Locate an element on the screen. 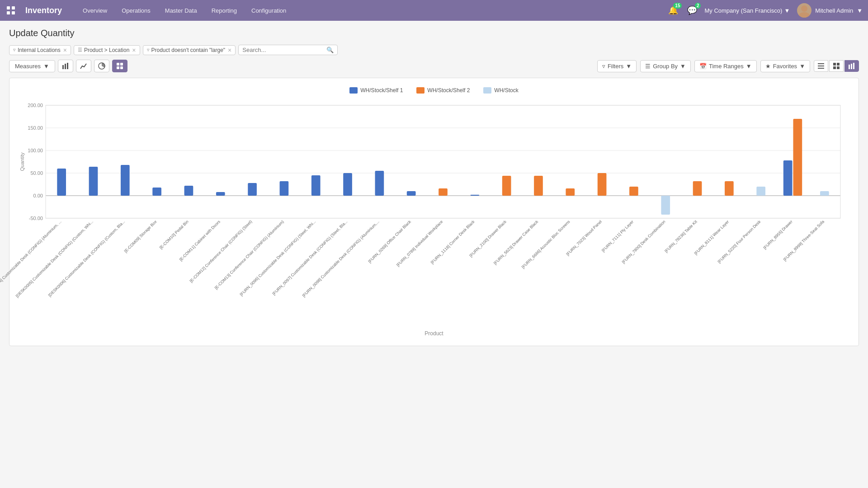  filter-bar: ▿ Internal Locations × ☰ Product > Locat… is located at coordinates (434, 50).